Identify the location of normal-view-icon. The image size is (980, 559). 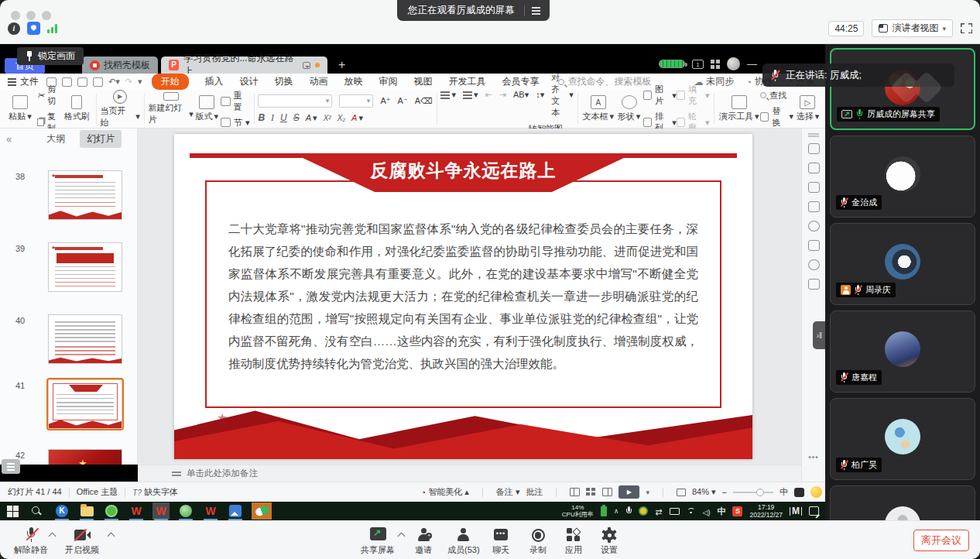
(574, 492).